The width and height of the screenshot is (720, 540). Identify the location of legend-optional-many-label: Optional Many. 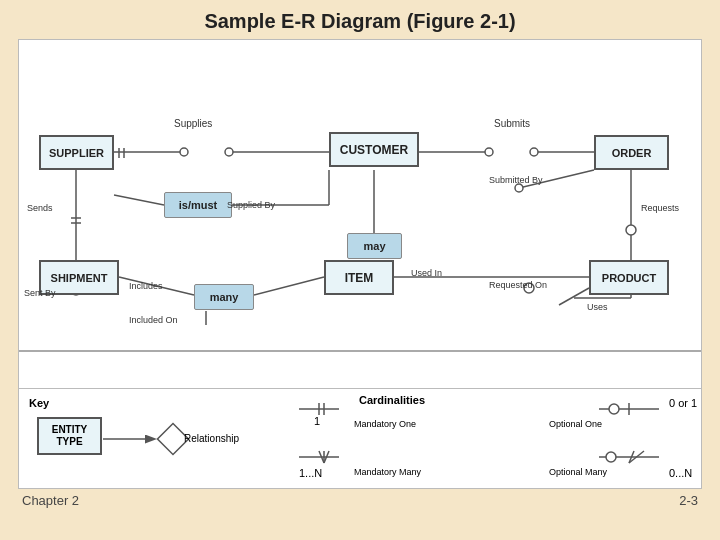
(578, 472).